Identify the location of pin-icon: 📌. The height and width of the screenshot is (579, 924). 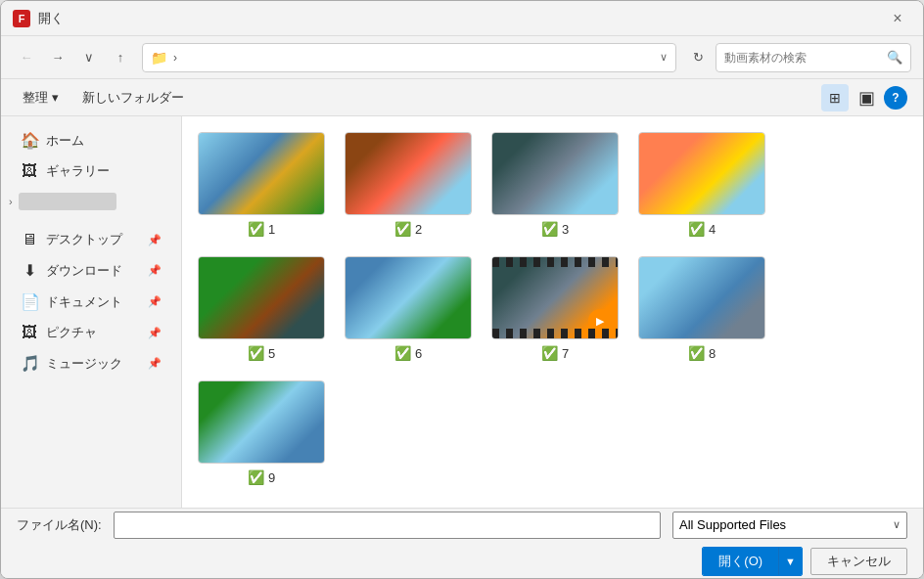
(155, 241).